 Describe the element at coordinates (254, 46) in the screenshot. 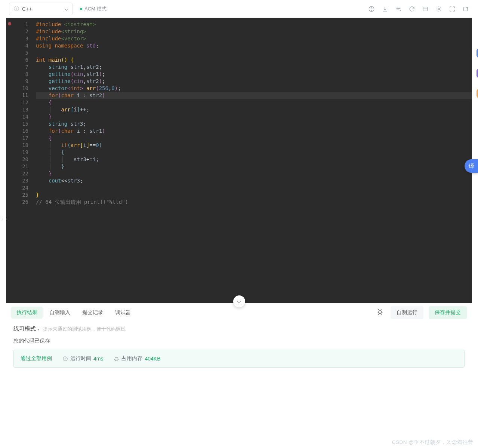

I see `code-line: using namespace std;` at that location.